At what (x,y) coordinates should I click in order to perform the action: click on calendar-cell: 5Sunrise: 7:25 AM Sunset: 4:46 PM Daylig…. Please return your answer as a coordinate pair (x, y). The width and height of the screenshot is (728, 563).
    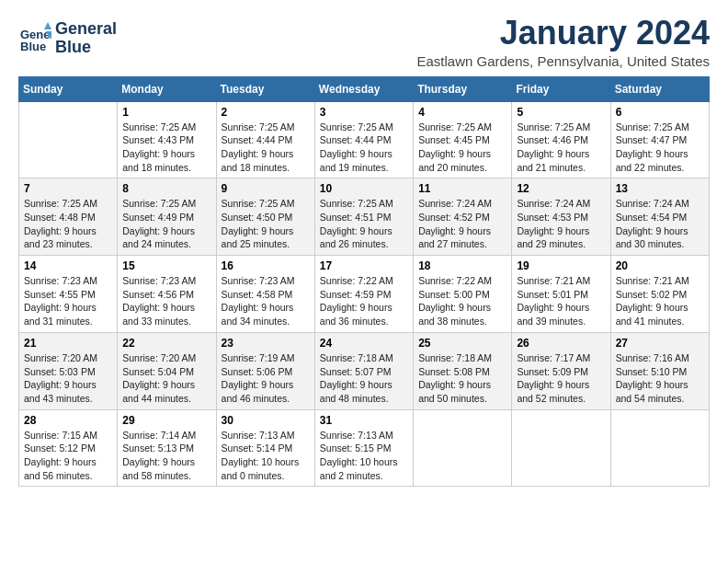
    Looking at the image, I should click on (561, 140).